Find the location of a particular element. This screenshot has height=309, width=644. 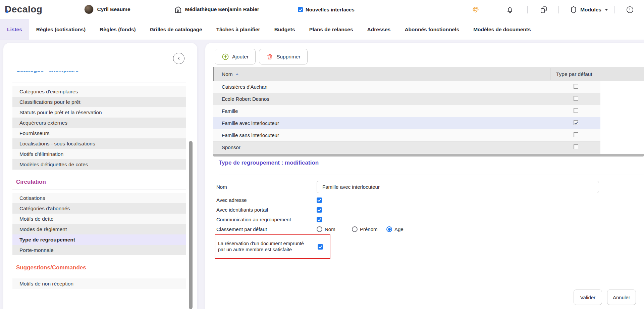

radio-age is located at coordinates (389, 229).